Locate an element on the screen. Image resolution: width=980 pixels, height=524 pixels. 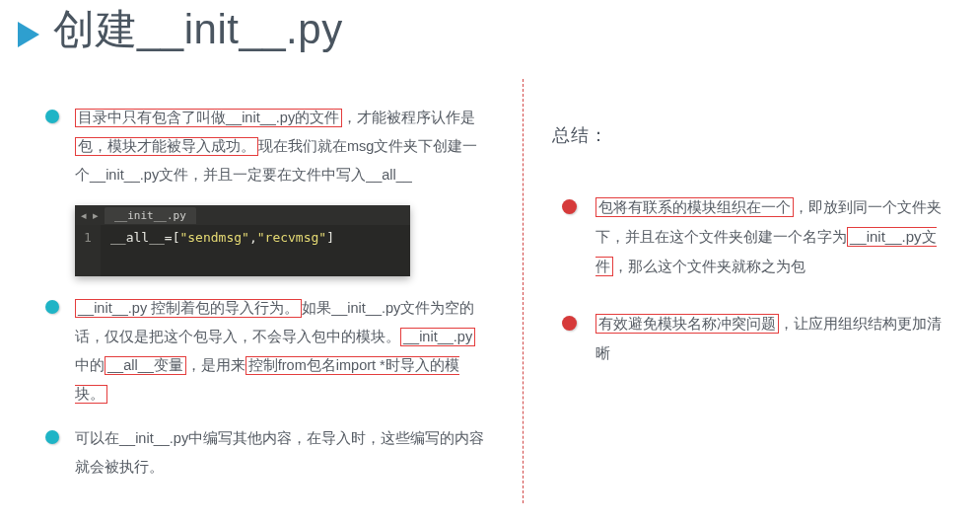
code-token: __all__ is located at coordinates (138, 237).